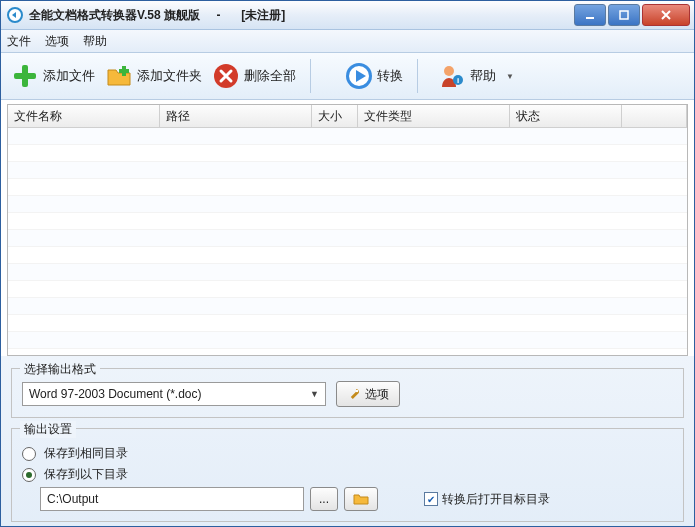 The width and height of the screenshot is (695, 527). What do you see at coordinates (254, 76) in the screenshot?
I see `remove-all-button: 删除全部` at bounding box center [254, 76].